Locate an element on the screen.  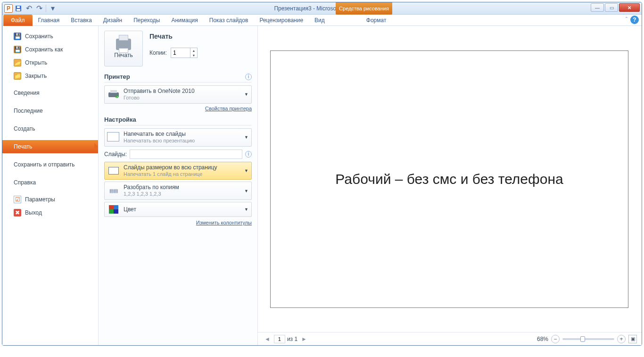
printer-properties-link: Свойства принтера is located at coordinates (228, 108).